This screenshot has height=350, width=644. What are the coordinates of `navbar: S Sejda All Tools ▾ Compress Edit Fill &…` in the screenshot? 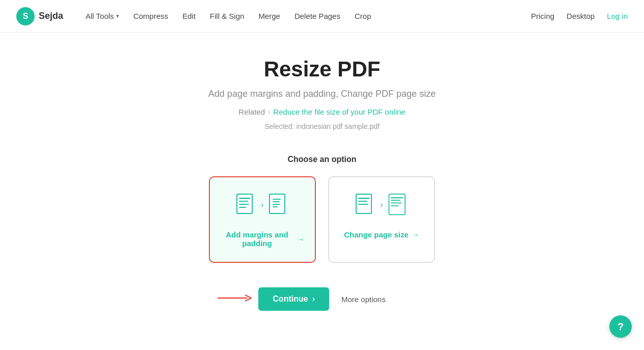 It's located at (322, 16).